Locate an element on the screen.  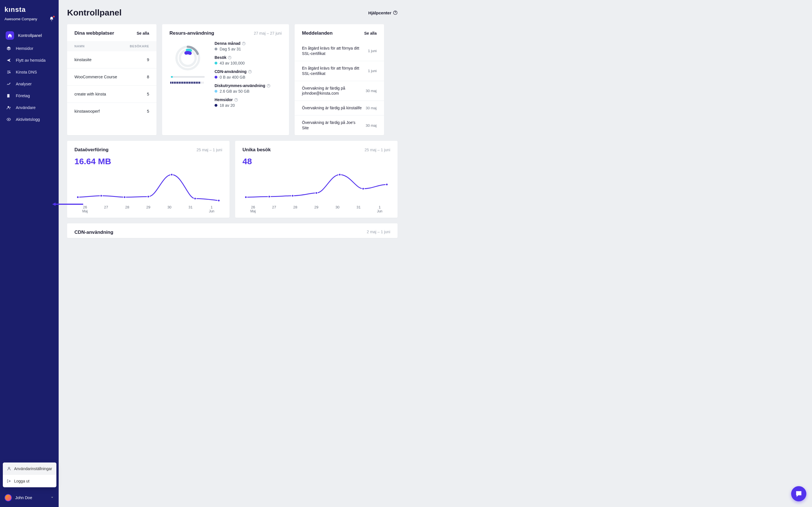
notif-date: 30 maj is located at coordinates (371, 91).